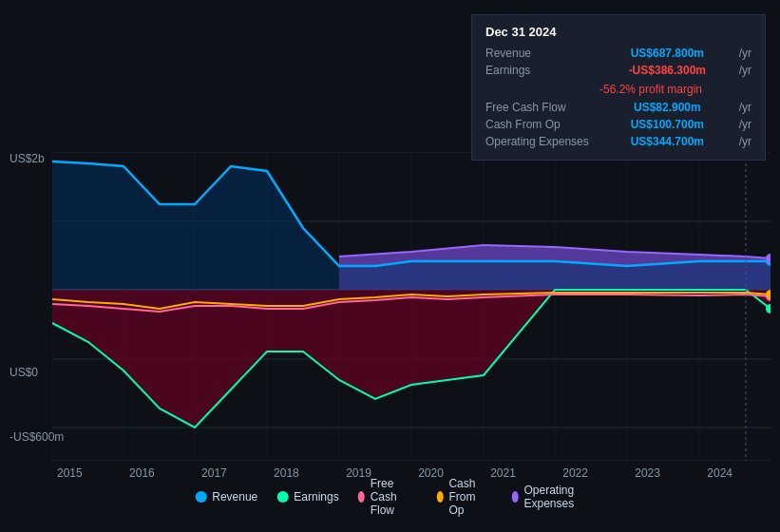  I want to click on tooltip-row-revenue: Revenue US$687.800m /yr, so click(618, 53).